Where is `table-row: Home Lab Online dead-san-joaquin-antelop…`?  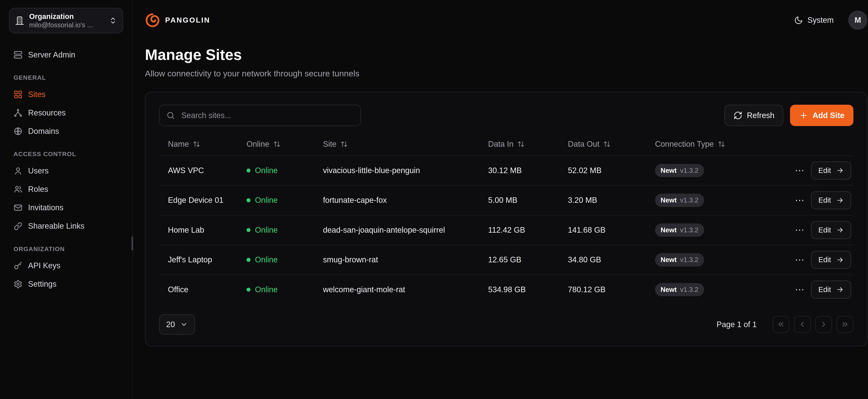 table-row: Home Lab Online dead-san-joaquin-antelop… is located at coordinates (506, 230).